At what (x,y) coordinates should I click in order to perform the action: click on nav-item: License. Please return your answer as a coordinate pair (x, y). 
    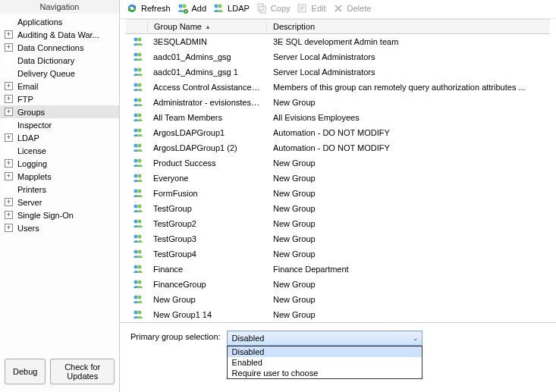
    Looking at the image, I should click on (59, 150).